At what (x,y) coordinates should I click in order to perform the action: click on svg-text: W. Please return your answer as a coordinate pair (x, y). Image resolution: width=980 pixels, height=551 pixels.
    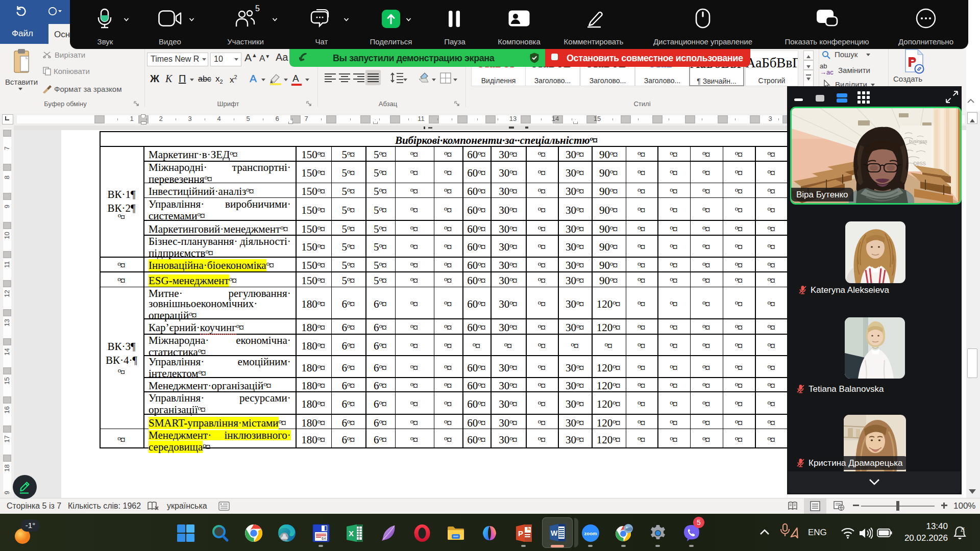
    Looking at the image, I should click on (554, 533).